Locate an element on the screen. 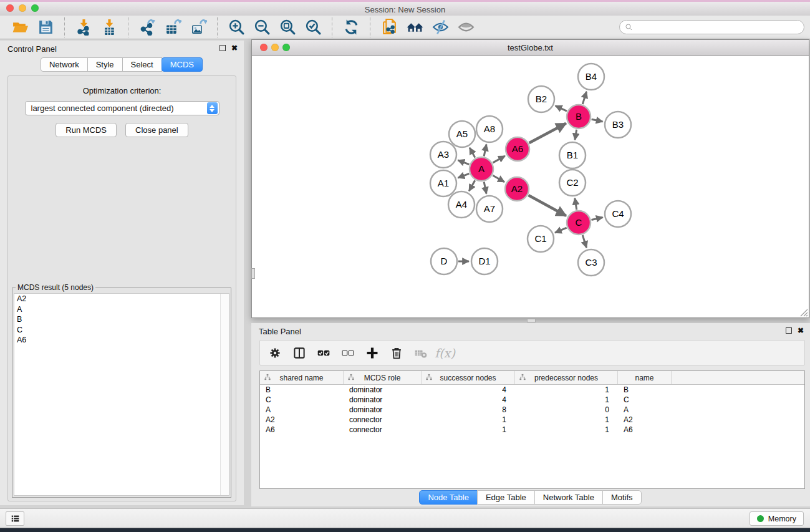 The image size is (810, 532). graph-edge-C-C1 is located at coordinates (561, 230).